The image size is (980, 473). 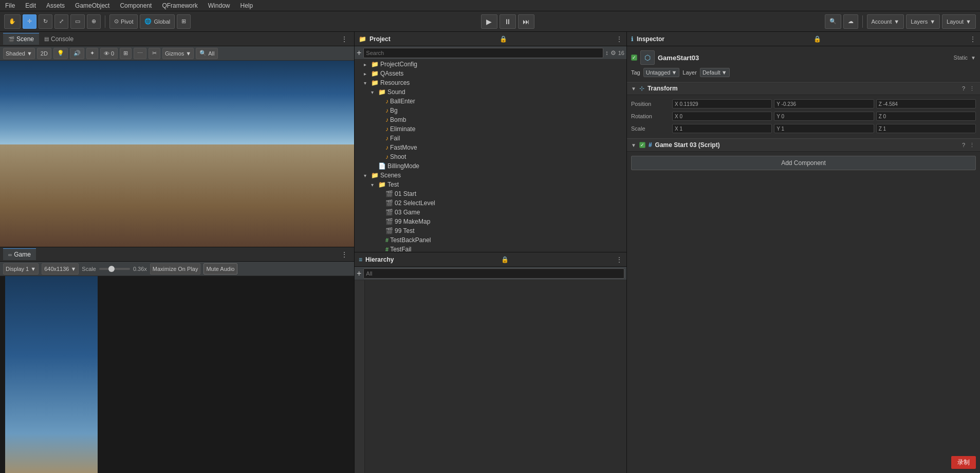 I want to click on inspector-obj-name: GameStart03, so click(x=804, y=58).